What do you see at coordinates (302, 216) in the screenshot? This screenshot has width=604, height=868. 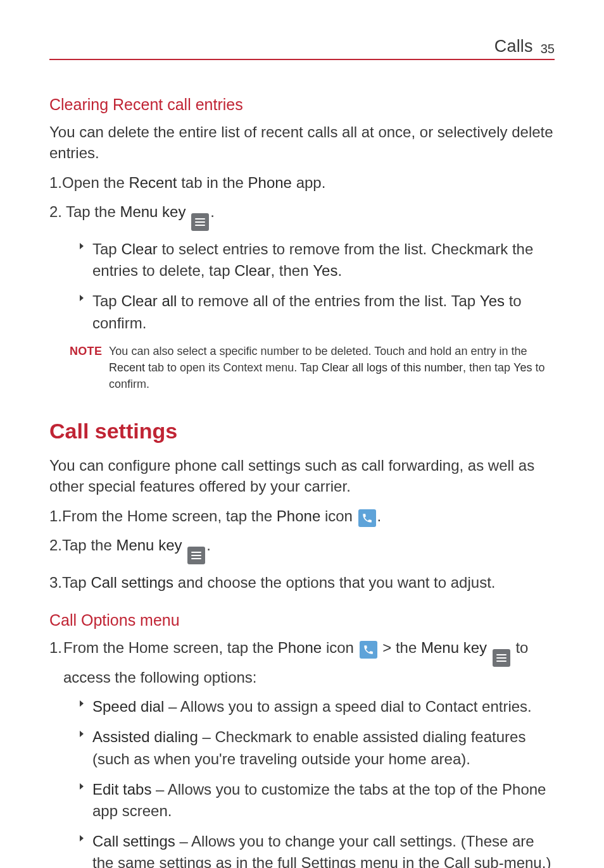 I see `clearing-step-2: 2. Tap the Menu key .` at bounding box center [302, 216].